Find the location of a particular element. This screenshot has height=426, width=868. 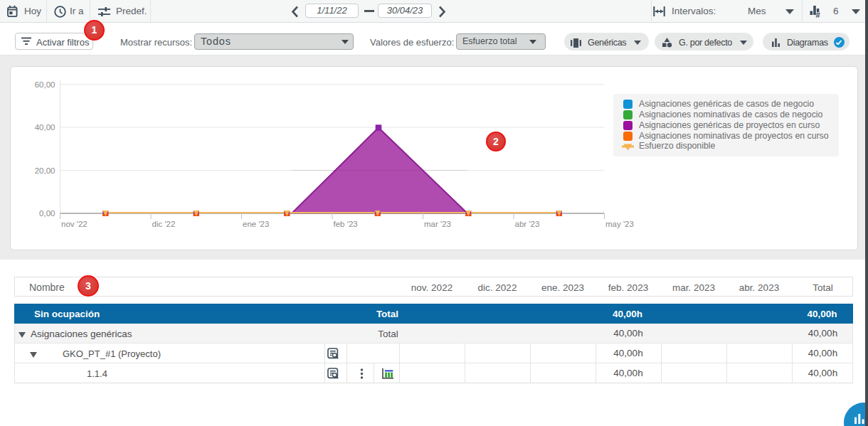

svg-text: may '23 is located at coordinates (620, 224).